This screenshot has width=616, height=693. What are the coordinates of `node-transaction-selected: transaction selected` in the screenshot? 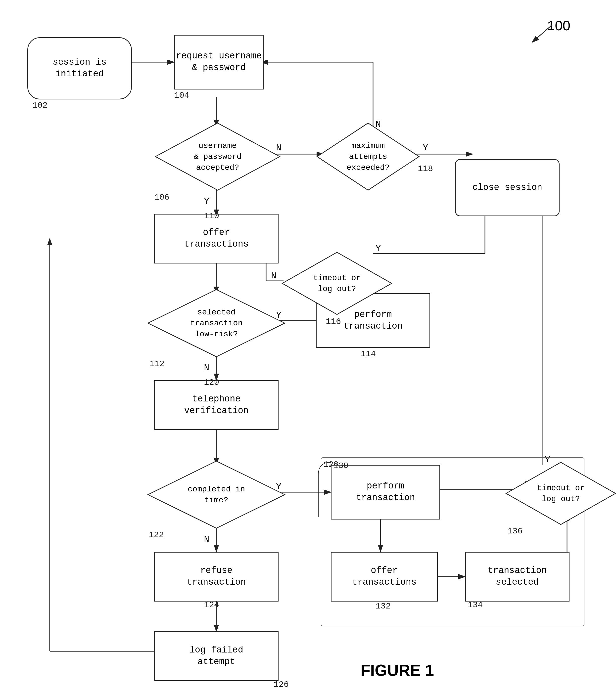 It's located at (517, 577).